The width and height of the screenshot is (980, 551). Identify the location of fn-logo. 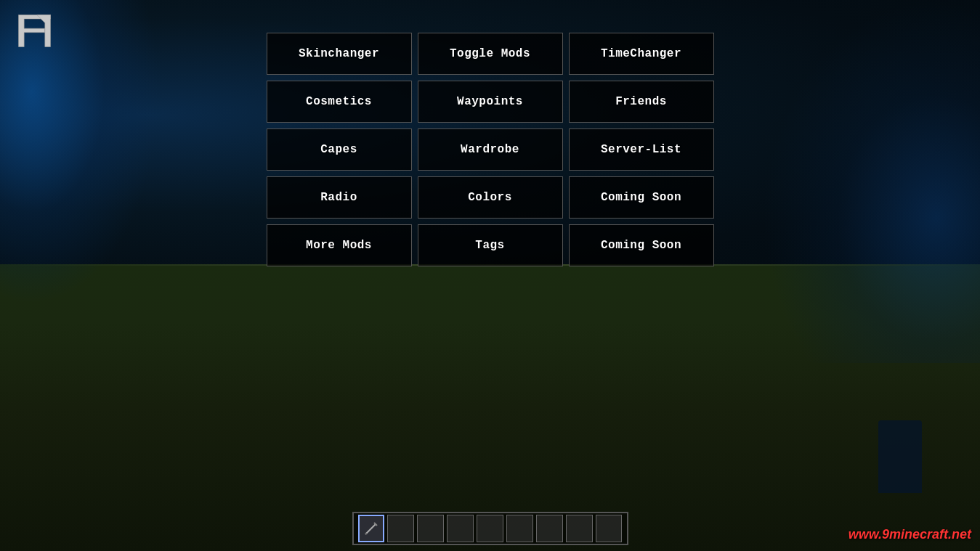
(35, 30).